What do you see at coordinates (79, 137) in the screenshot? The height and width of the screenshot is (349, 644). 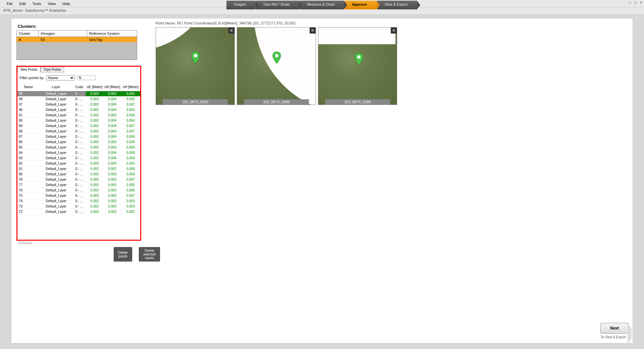 I see `table-row: 87Default_Layer0 - ...0.0030.0040.008` at bounding box center [79, 137].